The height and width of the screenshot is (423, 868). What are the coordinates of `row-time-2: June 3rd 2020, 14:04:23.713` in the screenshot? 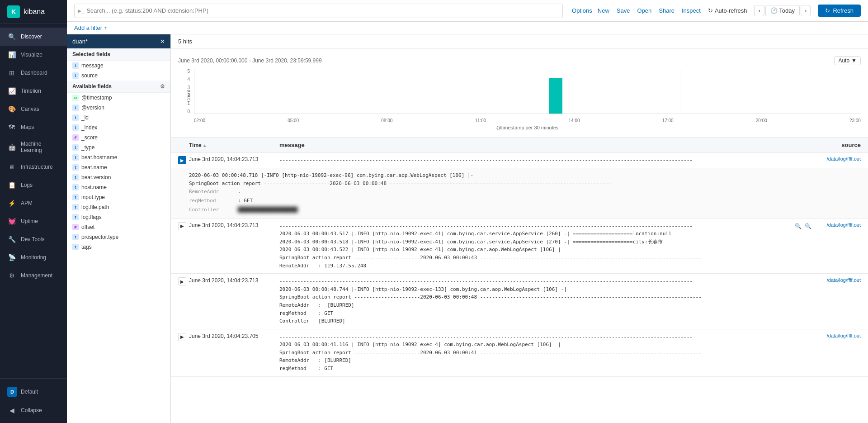 It's located at (234, 225).